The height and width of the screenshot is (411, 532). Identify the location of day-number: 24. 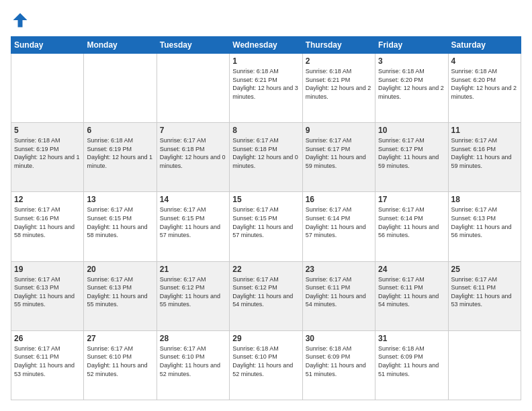
(411, 269).